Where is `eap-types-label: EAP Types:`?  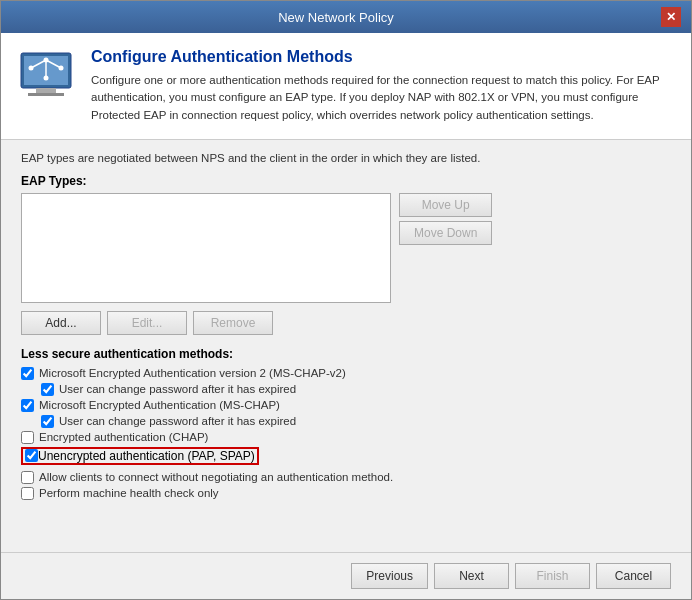 eap-types-label: EAP Types: is located at coordinates (346, 181).